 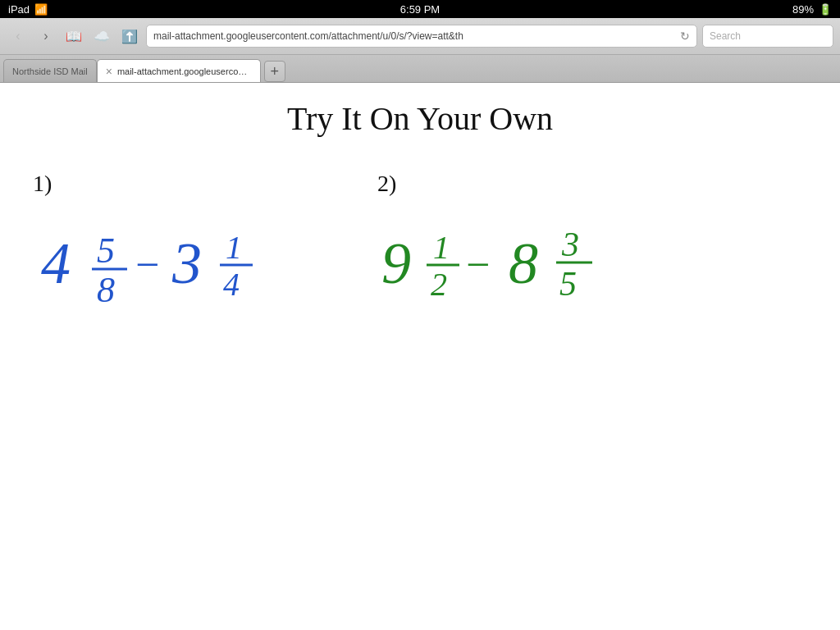 What do you see at coordinates (387, 184) in the screenshot?
I see `problem-2-number: 2)` at bounding box center [387, 184].